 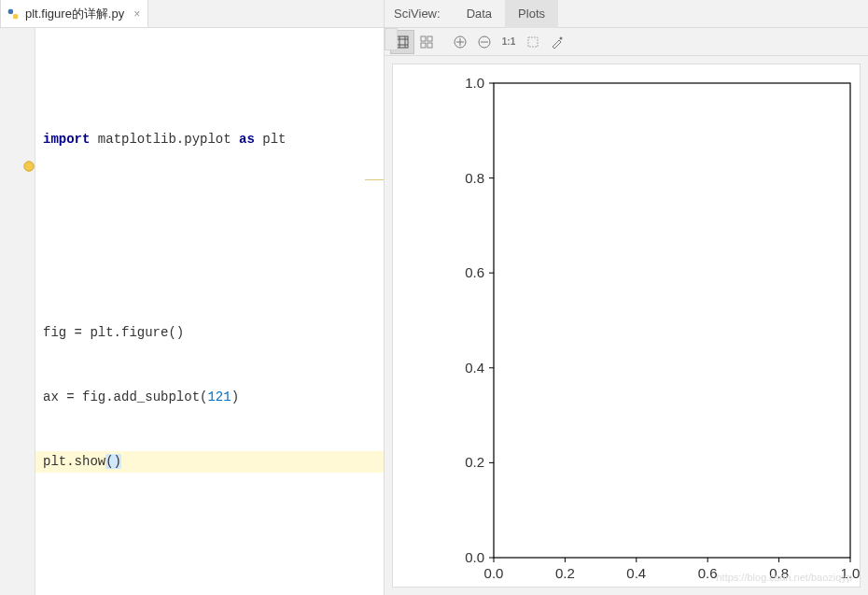 I want to click on zoom-out-icon, so click(x=484, y=42).